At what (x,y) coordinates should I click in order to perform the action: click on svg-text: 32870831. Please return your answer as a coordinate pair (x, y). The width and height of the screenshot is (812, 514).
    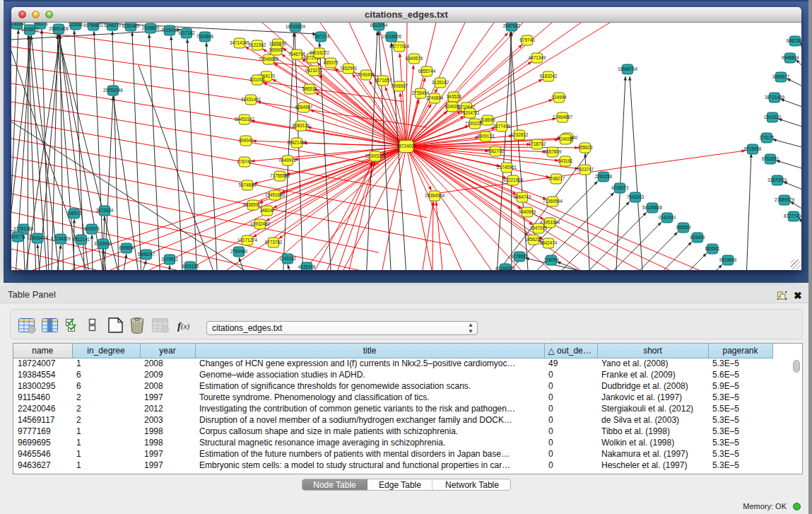
    Looking at the image, I should click on (777, 180).